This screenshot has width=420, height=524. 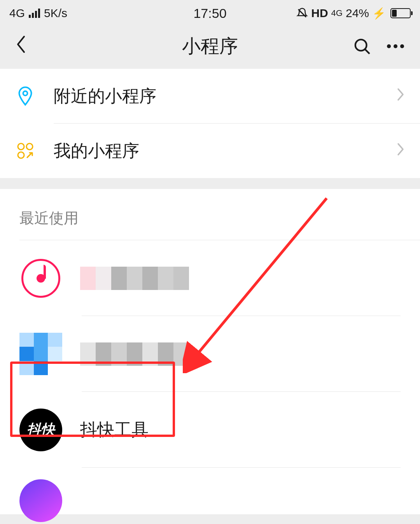 What do you see at coordinates (114, 430) in the screenshot?
I see `doukuai-label: 抖快工具` at bounding box center [114, 430].